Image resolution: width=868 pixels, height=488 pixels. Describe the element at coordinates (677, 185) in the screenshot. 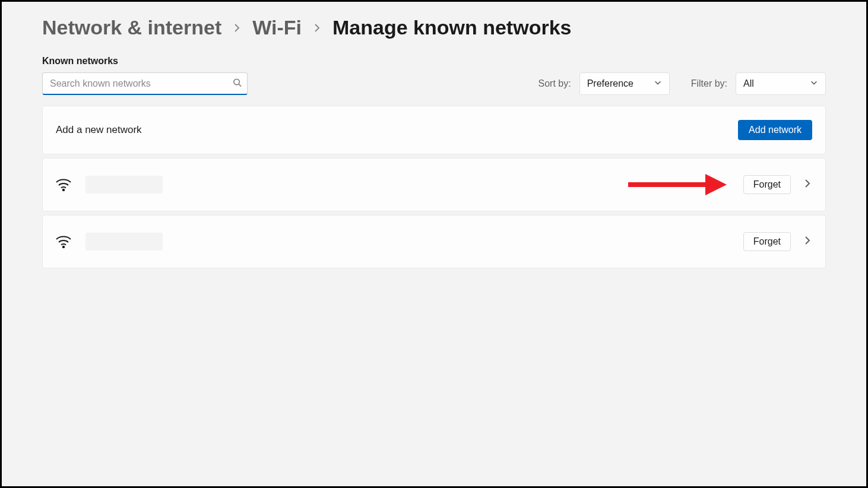

I see `annotation-arrow` at that location.